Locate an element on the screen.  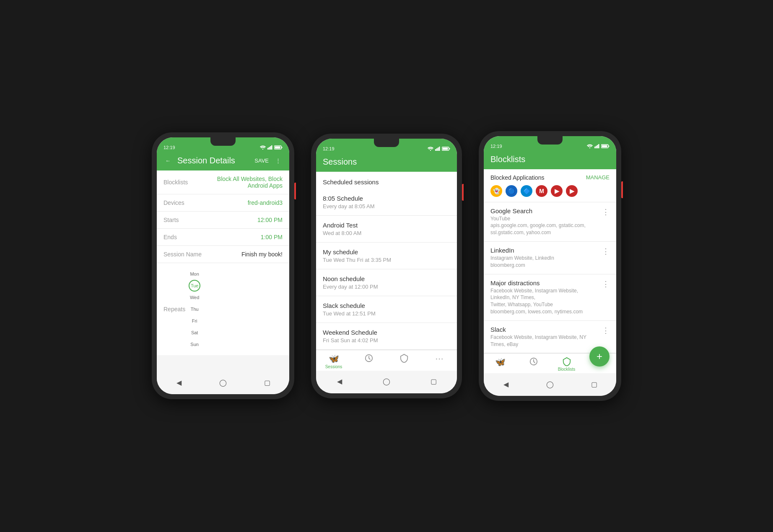
side-button is located at coordinates (295, 191).